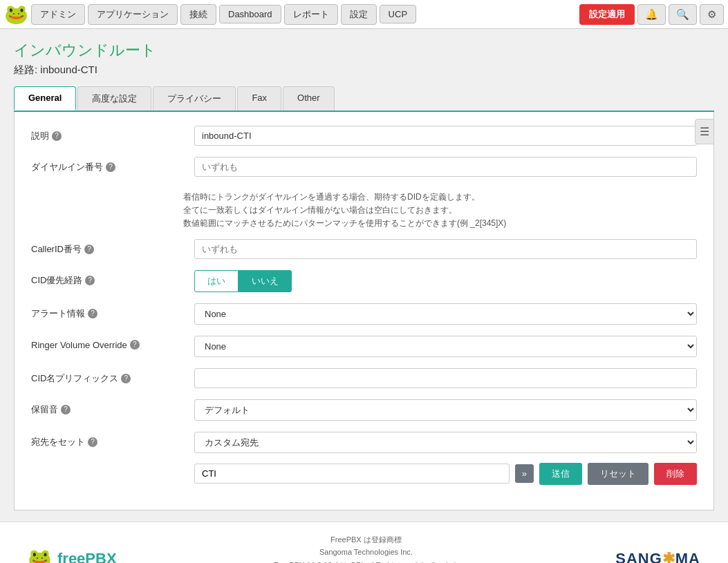  I want to click on reset-button: リセット, so click(618, 474).